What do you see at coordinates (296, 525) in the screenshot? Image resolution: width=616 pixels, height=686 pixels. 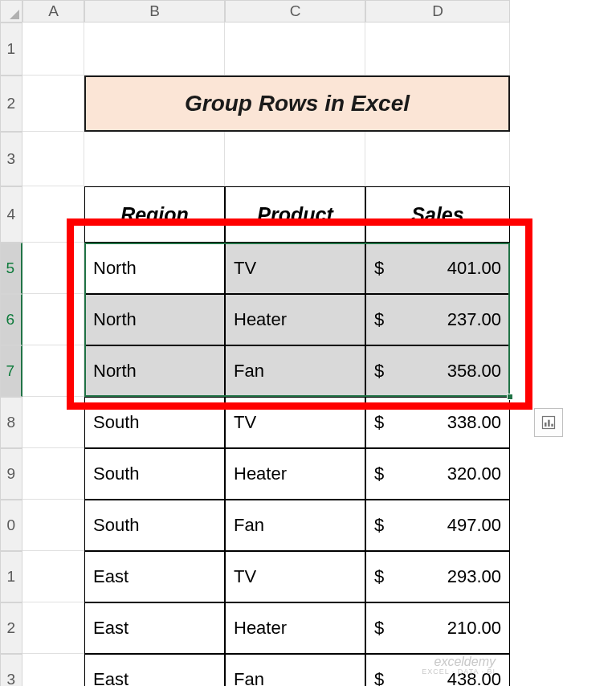 I see `cell-C10: Fan` at bounding box center [296, 525].